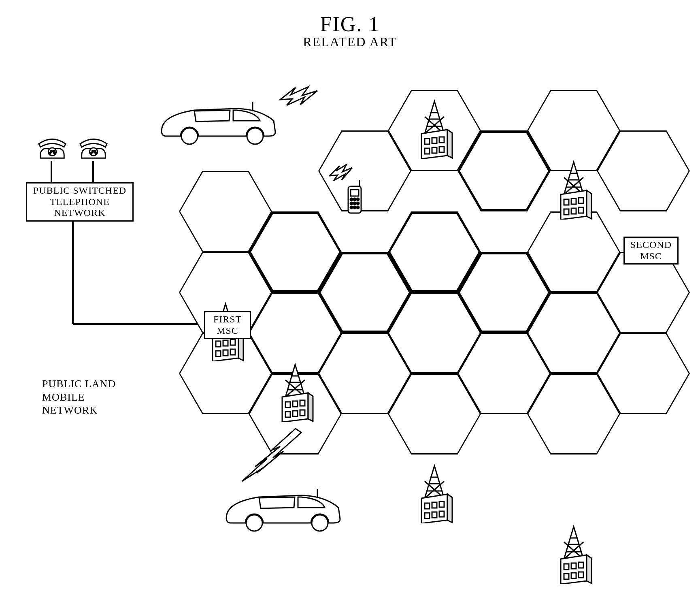  What do you see at coordinates (350, 24) in the screenshot?
I see `figure-title: FIG. 1` at bounding box center [350, 24].